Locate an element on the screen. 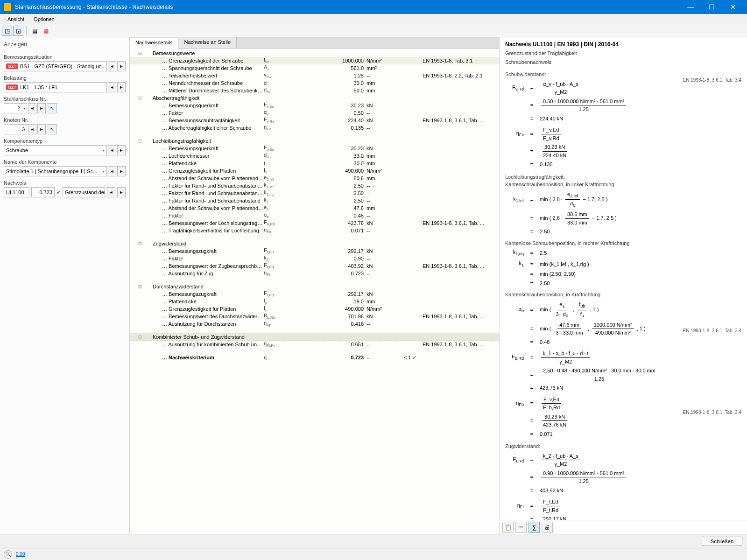 This screenshot has width=747, height=560. komptyp-prev: ◄ is located at coordinates (112, 150).